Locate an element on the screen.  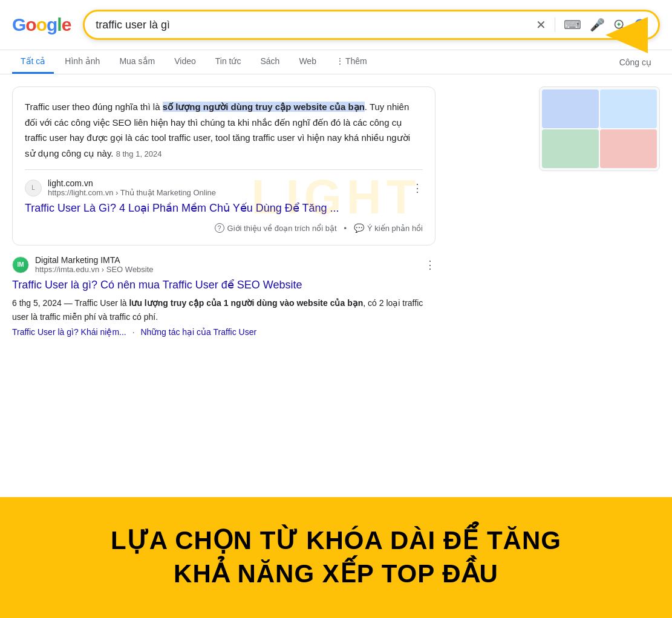
sub-link-1: Traffic User là gì? Khái niệm... is located at coordinates (69, 332).